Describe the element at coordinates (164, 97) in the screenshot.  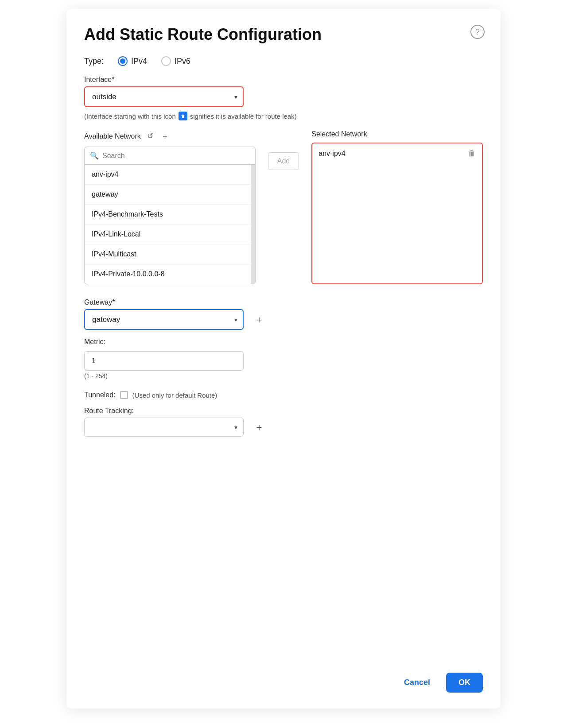
I see `interface-select: outside inside dmz` at that location.